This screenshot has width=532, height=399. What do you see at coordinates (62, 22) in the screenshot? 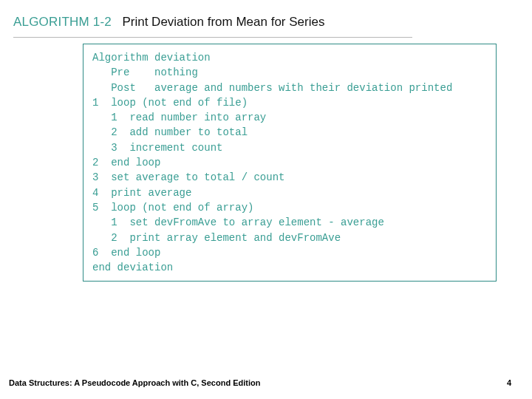
I see `algorithm-label: ALGORITHM 1-2` at bounding box center [62, 22].